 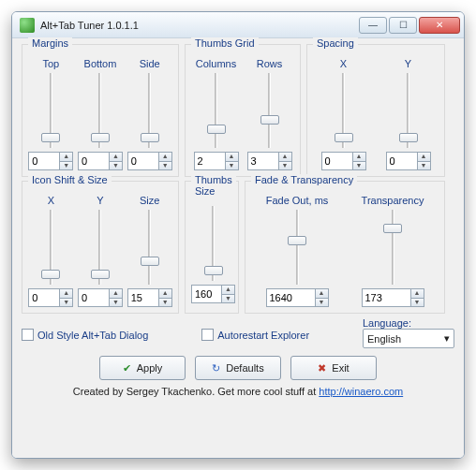 What do you see at coordinates (238, 391) in the screenshot?
I see `footer-text: Created by Sergey Tkachenko. Get more co…` at bounding box center [238, 391].